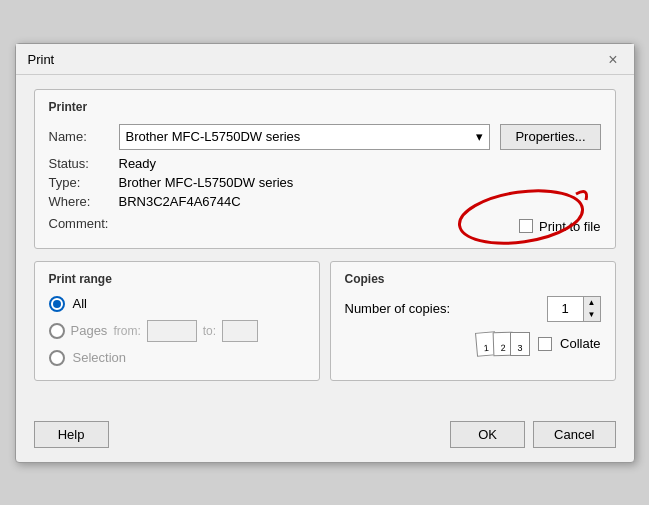  I want to click on page-icon-3: 3, so click(520, 344).